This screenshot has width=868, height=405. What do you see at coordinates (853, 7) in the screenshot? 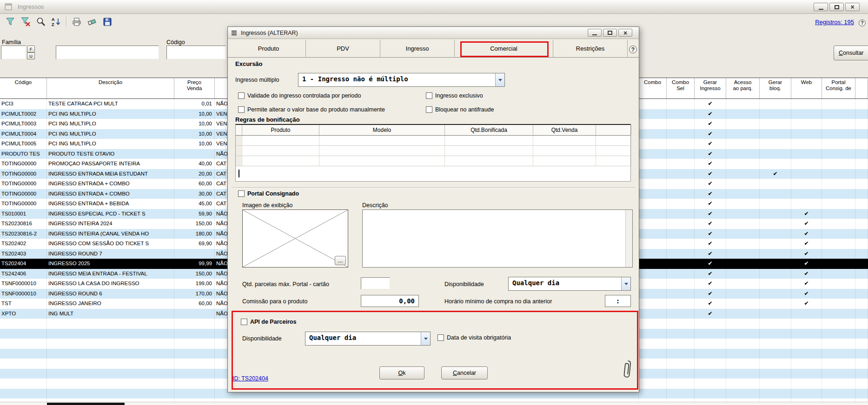
I see `window-close-button: ×` at bounding box center [853, 7].